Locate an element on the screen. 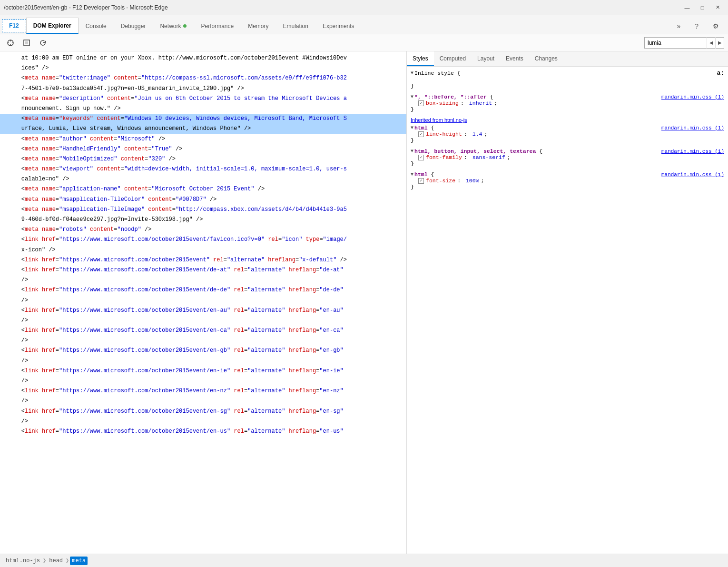  rule3-checkbox: ✓ is located at coordinates (421, 158).